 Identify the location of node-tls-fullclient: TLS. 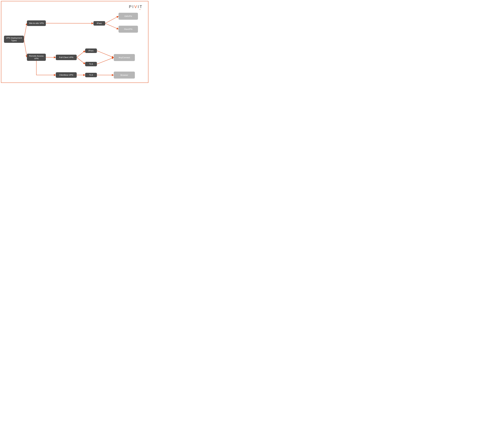
(91, 64).